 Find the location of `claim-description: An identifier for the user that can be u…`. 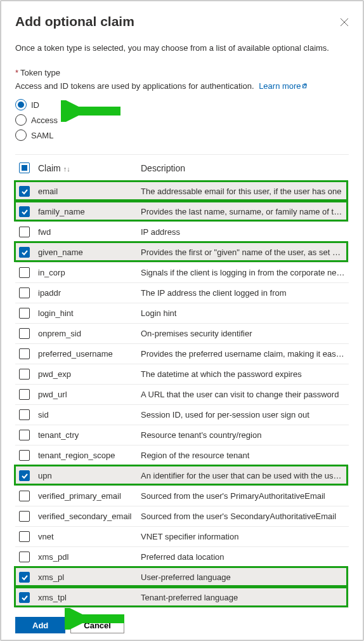

claim-description: An identifier for the user that can be u… is located at coordinates (245, 476).